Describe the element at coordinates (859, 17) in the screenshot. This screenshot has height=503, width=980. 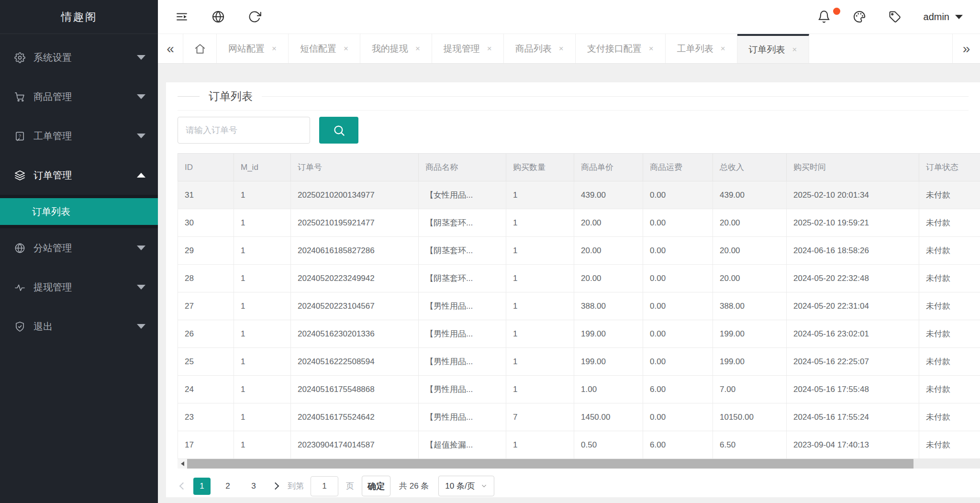
I see `theme-palette-icon` at that location.